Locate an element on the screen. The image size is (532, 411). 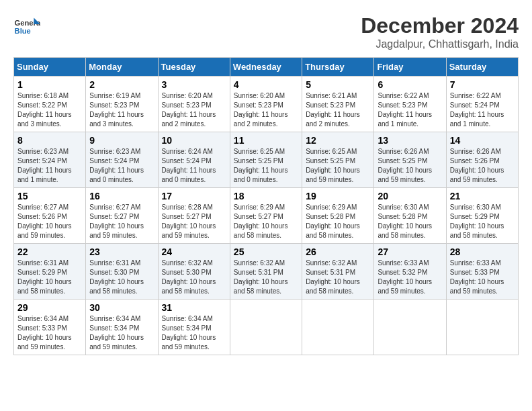
day-info-29: Sunrise: 6:34 AM Sunset: 5:33 PM Dayligh… is located at coordinates (50, 333).